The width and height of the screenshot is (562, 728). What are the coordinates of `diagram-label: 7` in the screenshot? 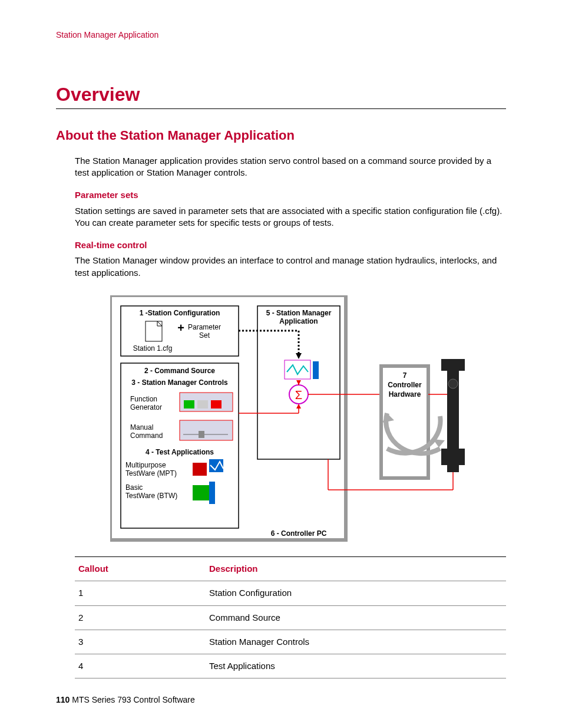 It's located at (405, 375).